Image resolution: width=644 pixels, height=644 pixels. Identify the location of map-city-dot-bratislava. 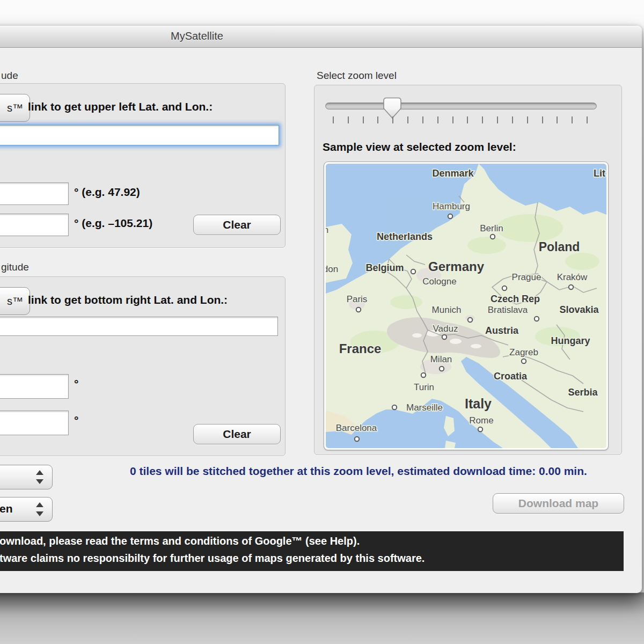
(537, 319).